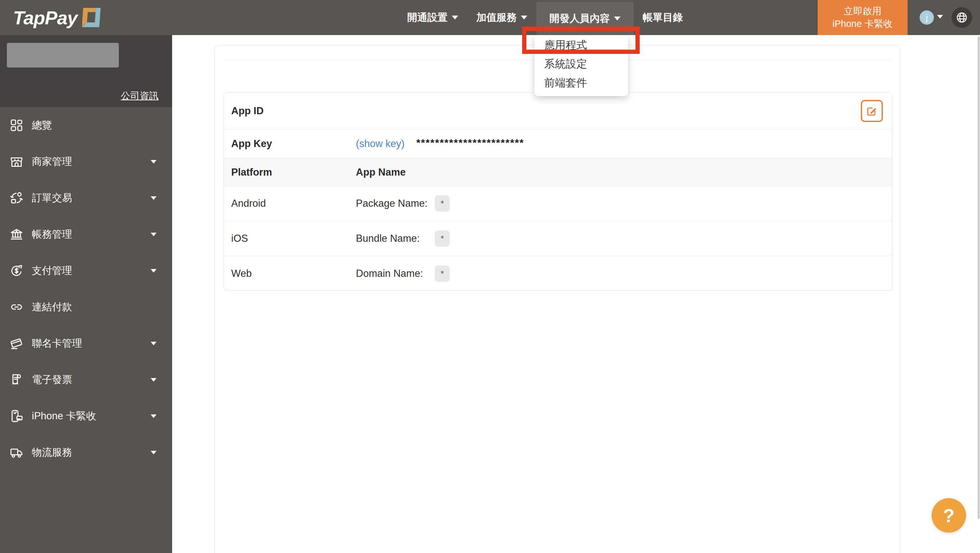 Image resolution: width=980 pixels, height=553 pixels. What do you see at coordinates (17, 307) in the screenshot?
I see `payment-link-icon` at bounding box center [17, 307].